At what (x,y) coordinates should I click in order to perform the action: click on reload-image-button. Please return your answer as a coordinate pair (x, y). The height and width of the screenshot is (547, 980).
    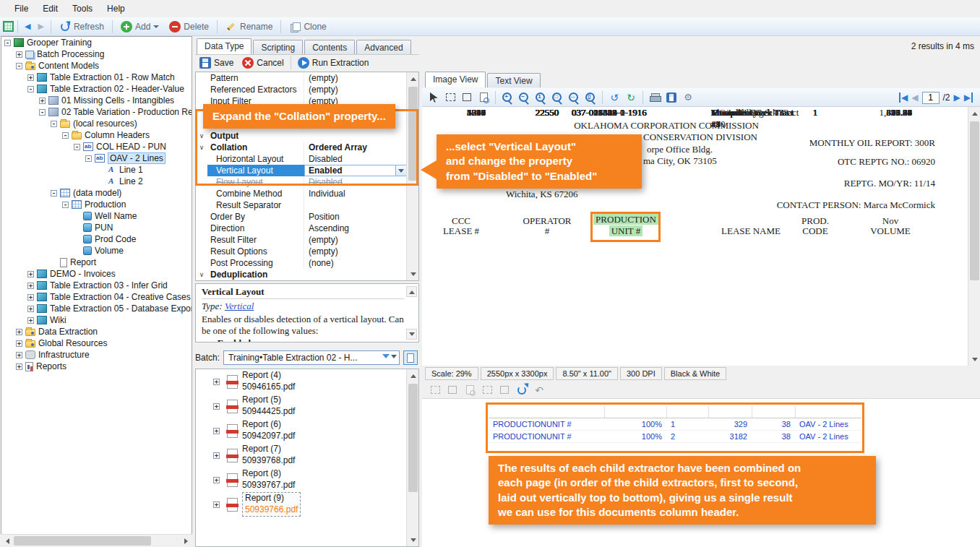
    Looking at the image, I should click on (522, 390).